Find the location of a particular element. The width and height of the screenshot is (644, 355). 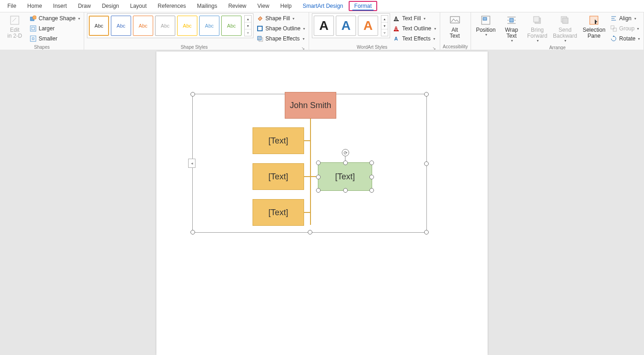

style-swatch-3: Abc is located at coordinates (143, 26).